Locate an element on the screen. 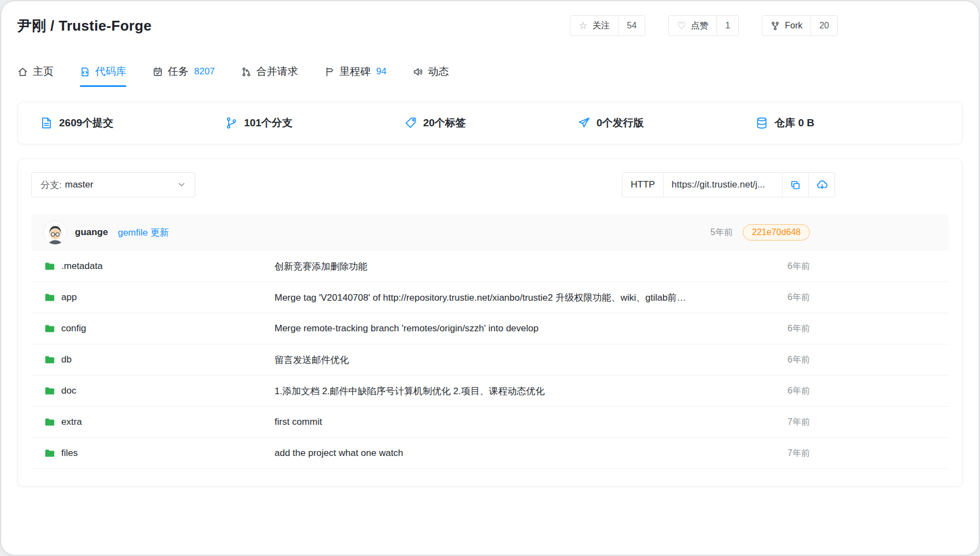 The height and width of the screenshot is (556, 980). fork-label: Fork is located at coordinates (794, 26).